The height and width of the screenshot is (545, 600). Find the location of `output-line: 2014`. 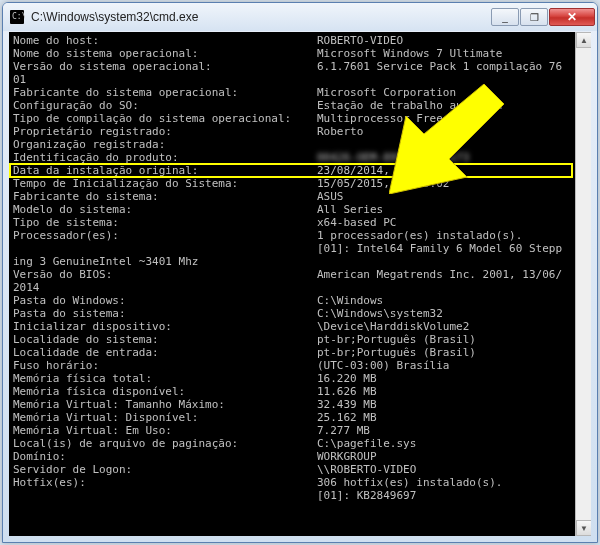

output-line: 2014 is located at coordinates (292, 288).